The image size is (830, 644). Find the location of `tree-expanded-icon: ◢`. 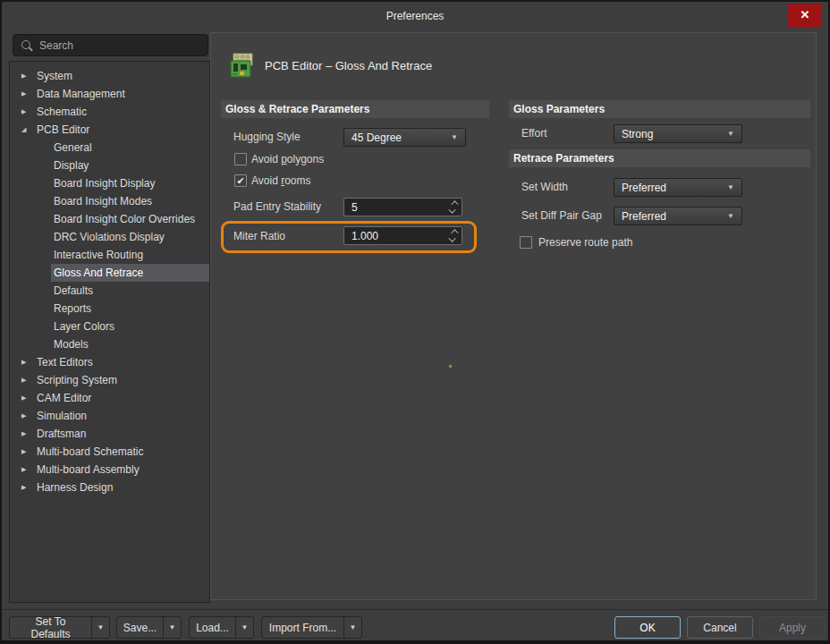

tree-expanded-icon: ◢ is located at coordinates (29, 130).